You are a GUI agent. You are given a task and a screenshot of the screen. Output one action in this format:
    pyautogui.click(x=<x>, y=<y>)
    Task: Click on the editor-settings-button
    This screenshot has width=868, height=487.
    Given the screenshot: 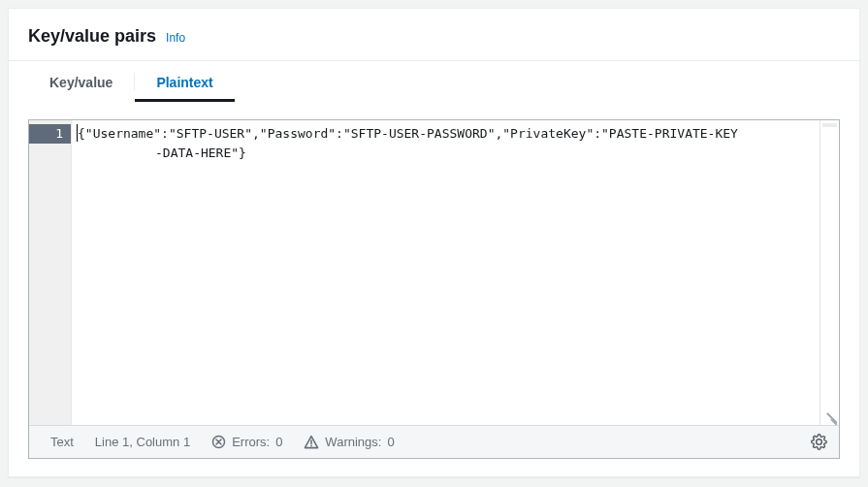 What is the action you would take?
    pyautogui.click(x=819, y=442)
    